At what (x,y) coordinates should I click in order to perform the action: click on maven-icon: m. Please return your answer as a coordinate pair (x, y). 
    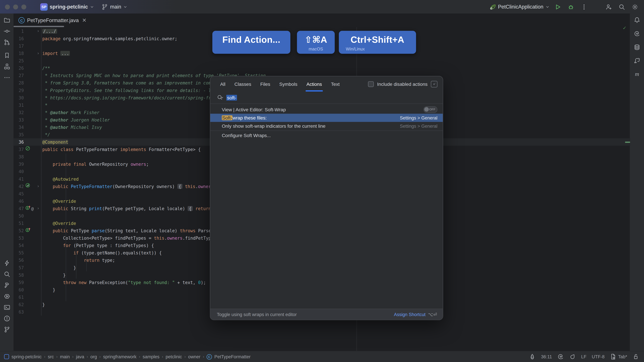
    Looking at the image, I should click on (637, 74).